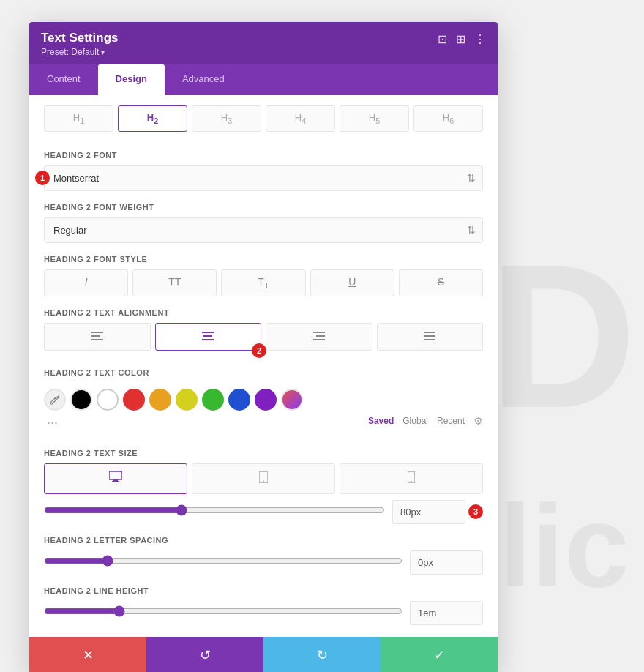  What do you see at coordinates (223, 611) in the screenshot?
I see `line-height-slider` at bounding box center [223, 611].